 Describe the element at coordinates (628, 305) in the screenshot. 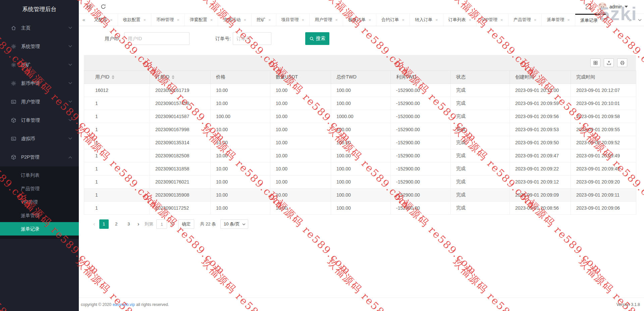

I see `version-label: Version 3.1.8` at that location.